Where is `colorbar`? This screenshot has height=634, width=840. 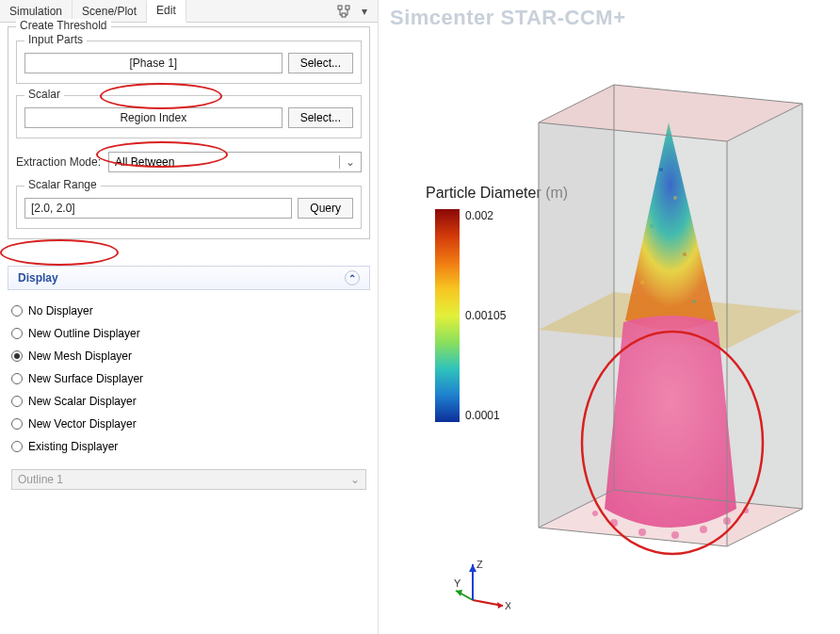 colorbar is located at coordinates (447, 316).